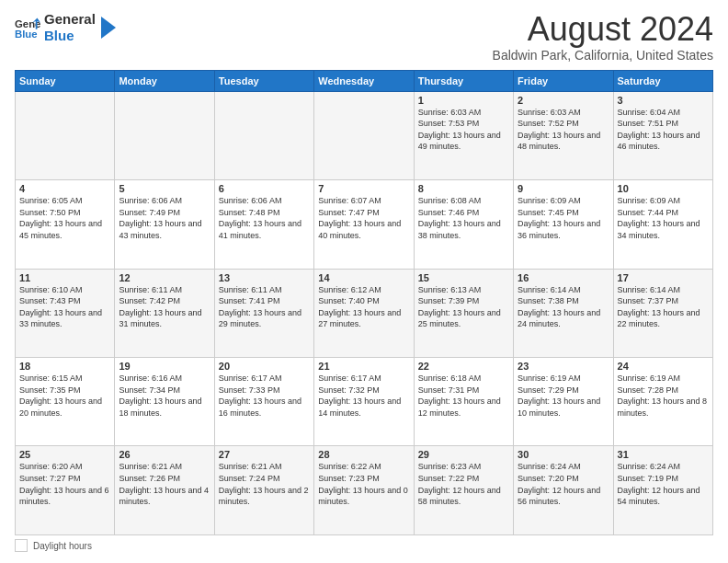 The height and width of the screenshot is (563, 728). What do you see at coordinates (663, 313) in the screenshot?
I see `table-row: 17Sunrise: 6:14 AM Sunset: 7:37 PM Dayli…` at bounding box center [663, 313].